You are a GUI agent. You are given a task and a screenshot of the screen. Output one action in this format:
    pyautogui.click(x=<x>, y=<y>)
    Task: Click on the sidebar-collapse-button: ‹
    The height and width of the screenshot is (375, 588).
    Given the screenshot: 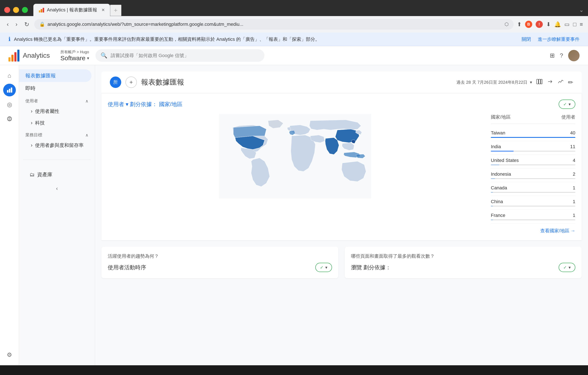 What is the action you would take?
    pyautogui.click(x=57, y=188)
    